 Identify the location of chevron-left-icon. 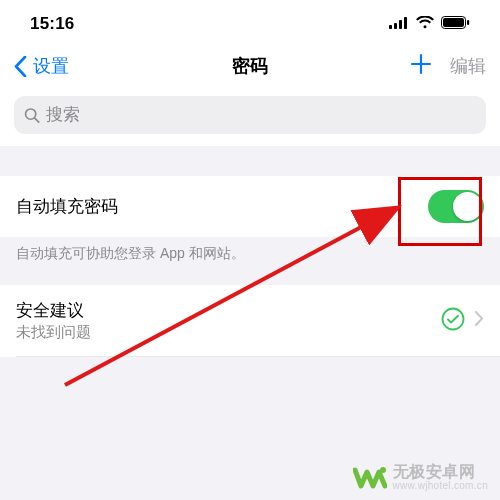
(20, 66).